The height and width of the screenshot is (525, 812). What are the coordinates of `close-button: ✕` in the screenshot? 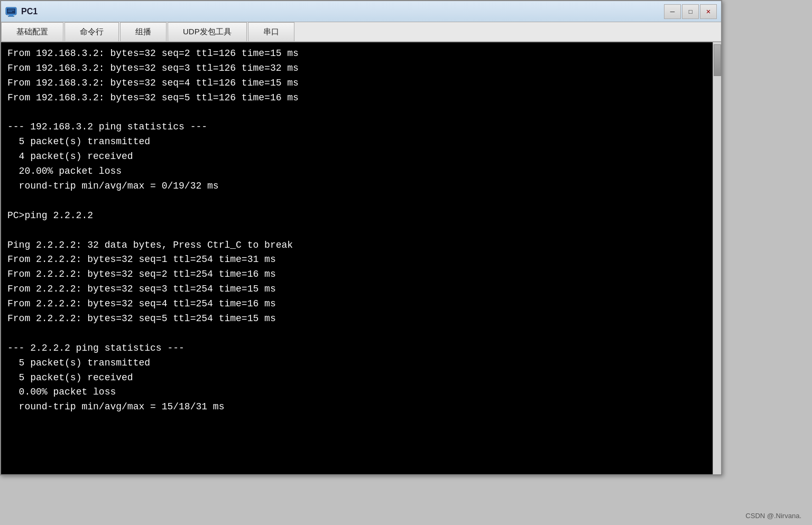 It's located at (708, 12).